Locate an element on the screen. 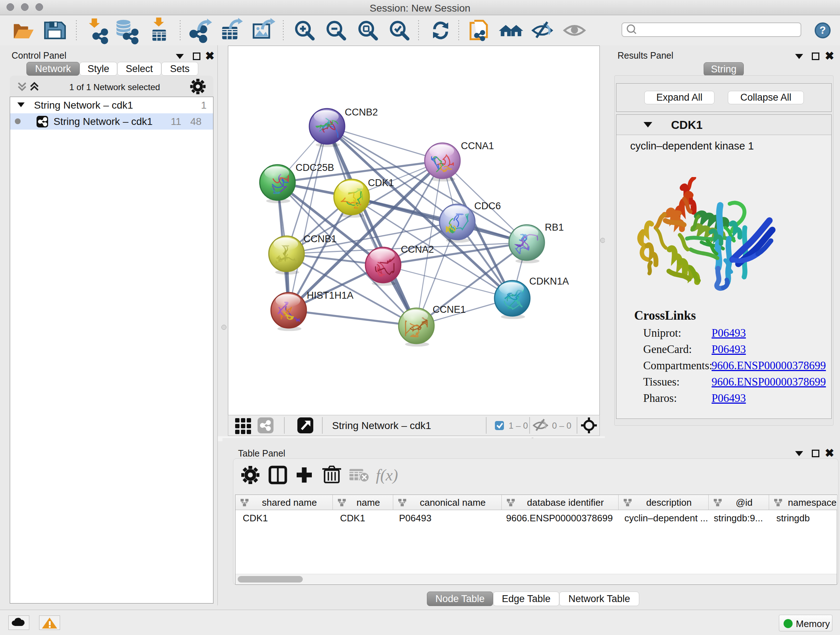 Image resolution: width=840 pixels, height=635 pixels. svg-text: RB1 is located at coordinates (554, 227).